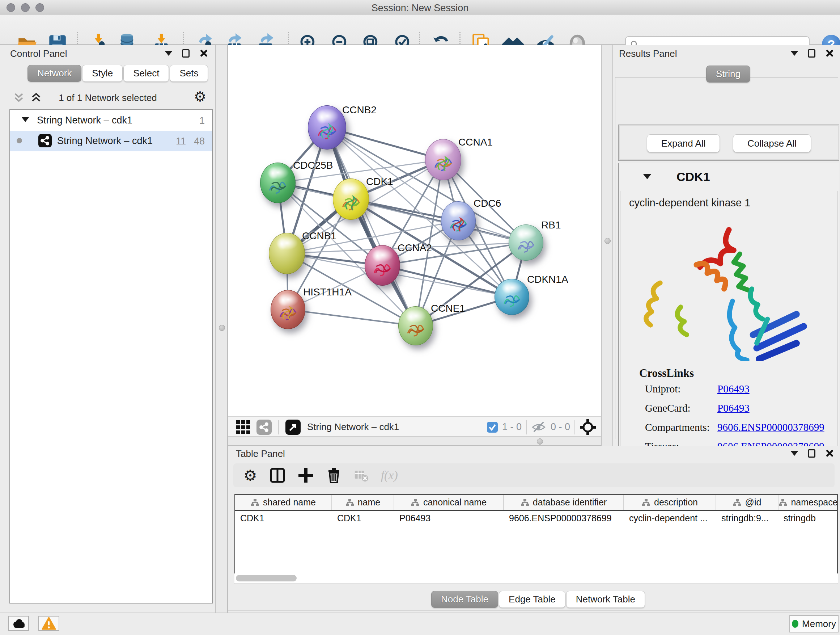  Describe the element at coordinates (199, 141) in the screenshot. I see `network-edge-count: 48` at that location.